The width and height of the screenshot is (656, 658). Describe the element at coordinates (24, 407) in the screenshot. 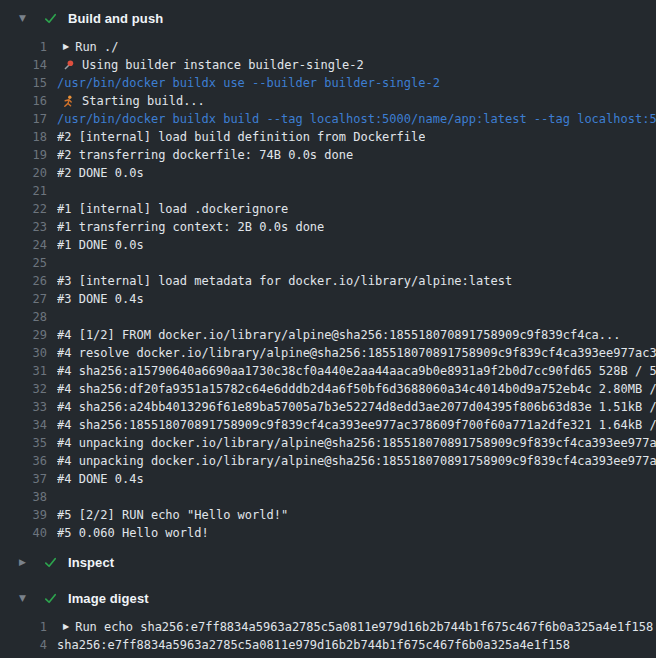

I see `line-number: 33` at that location.